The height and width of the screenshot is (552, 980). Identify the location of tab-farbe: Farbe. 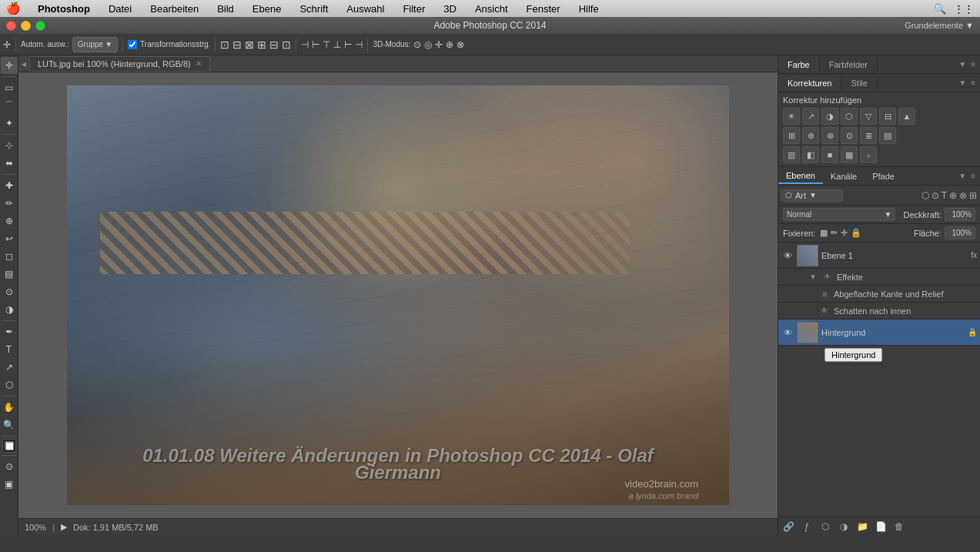
(799, 65).